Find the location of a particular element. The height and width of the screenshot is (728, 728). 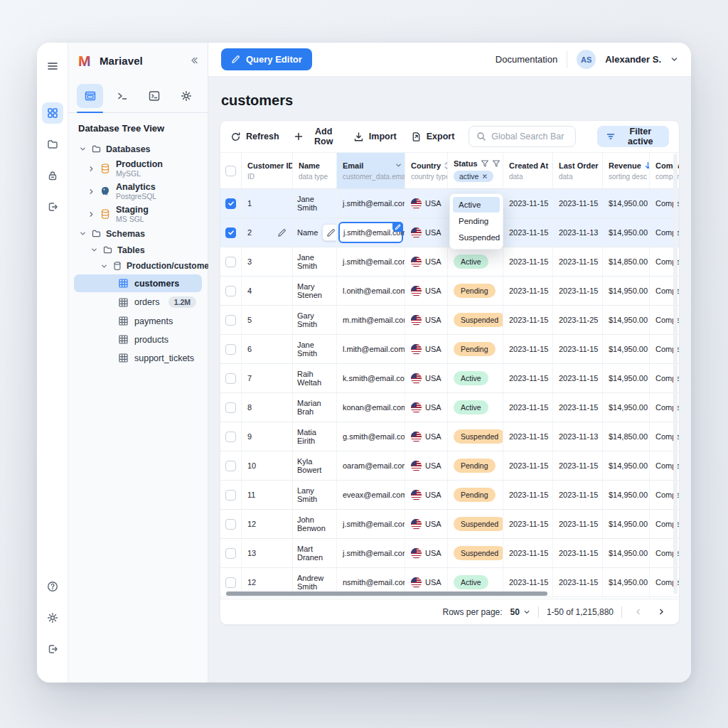

export-button: Export is located at coordinates (433, 136).